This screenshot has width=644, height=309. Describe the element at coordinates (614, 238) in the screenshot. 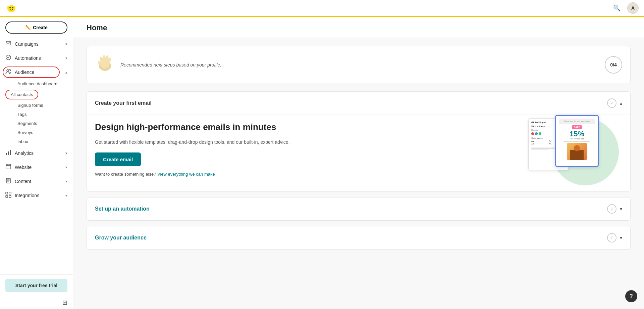

I see `grow-audience-controls: ✓ ▾` at that location.